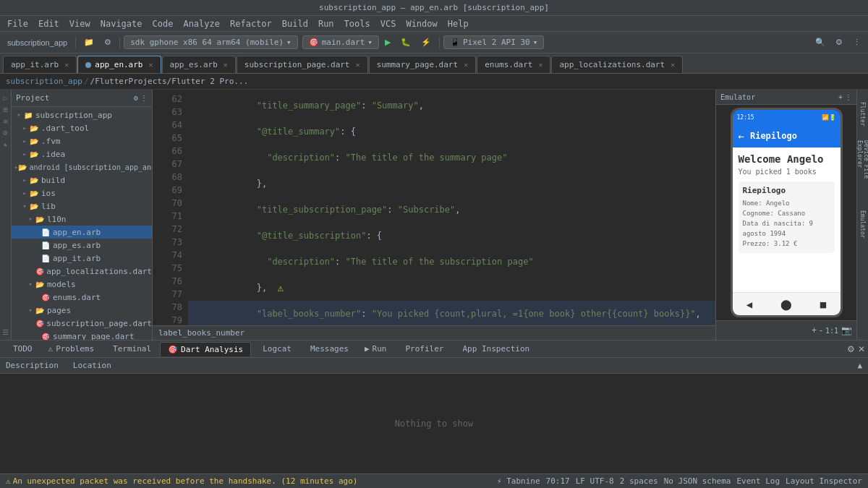 The height and width of the screenshot is (488, 868). I want to click on run-button: ▶, so click(388, 42).